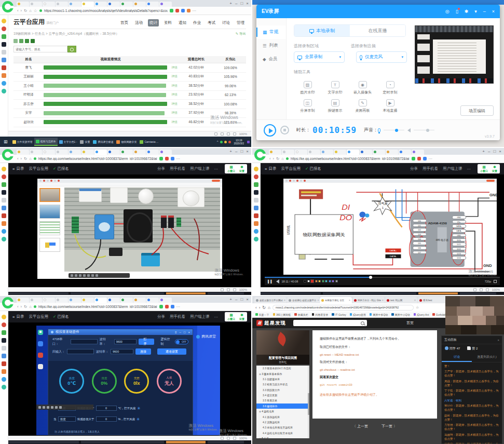  Describe the element at coordinates (271, 281) in the screenshot. I see `pause-icon: ▌▌` at that location.